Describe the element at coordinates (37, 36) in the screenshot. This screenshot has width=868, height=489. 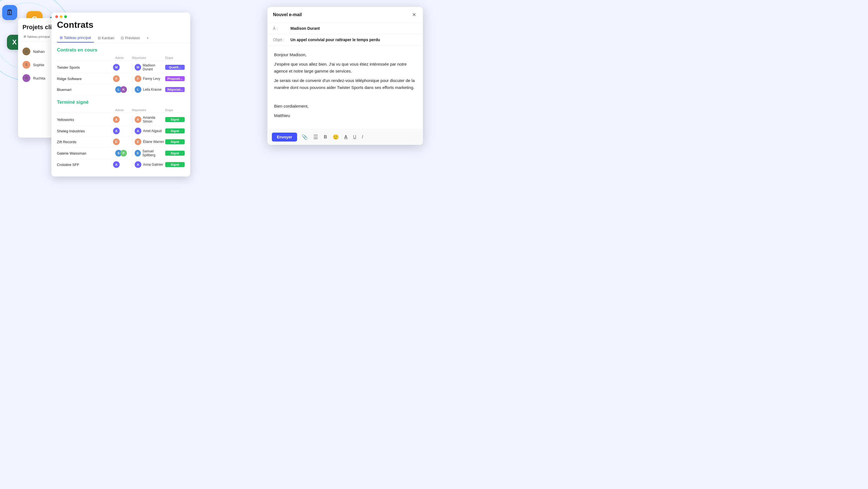
I see `tab-tableau-principal: ⊞ Tableau principal` at that location.